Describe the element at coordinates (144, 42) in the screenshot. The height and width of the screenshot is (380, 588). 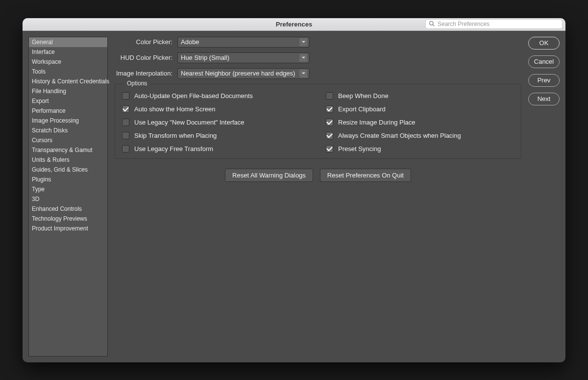
I see `color-picker-label: Color Picker:` at that location.